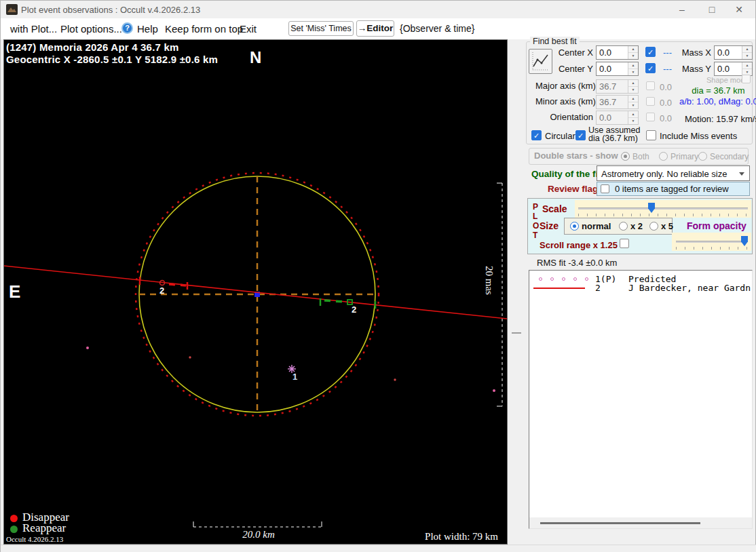 This screenshot has height=552, width=756. Describe the element at coordinates (608, 87) in the screenshot. I see `major-axis-value: 36.7` at that location.